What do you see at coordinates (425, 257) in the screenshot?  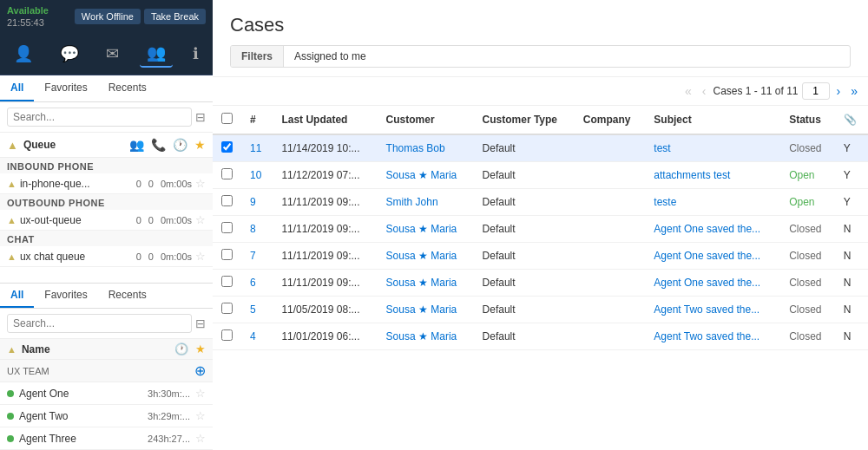 I see `row-customer-4: Sousa ★ Maria` at bounding box center [425, 257].